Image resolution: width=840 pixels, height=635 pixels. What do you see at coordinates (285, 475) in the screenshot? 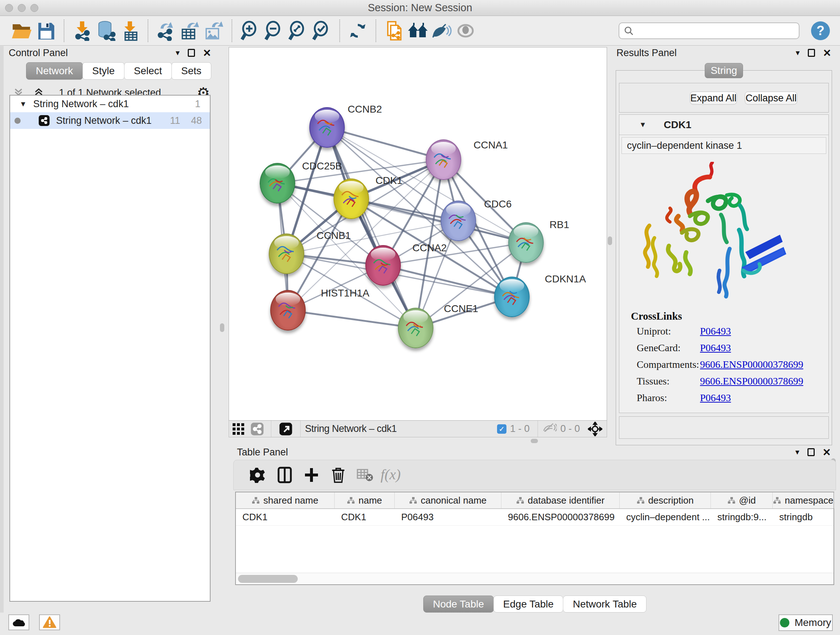
I see `show-columns-button` at bounding box center [285, 475].